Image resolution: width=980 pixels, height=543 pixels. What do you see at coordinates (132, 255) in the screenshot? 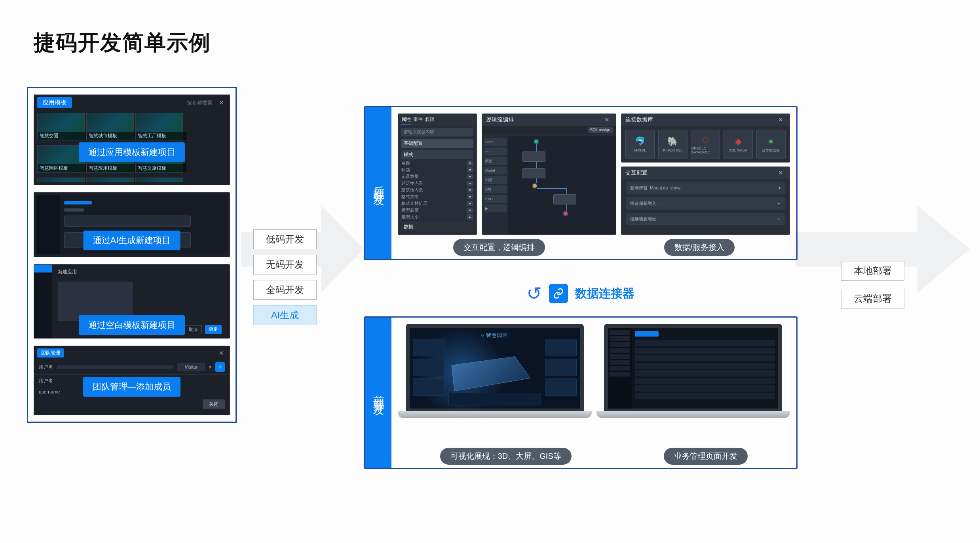
I see `left-column: 应用模板 按名称搜索 ✕ 通过应用模板新建项目` at bounding box center [132, 255].